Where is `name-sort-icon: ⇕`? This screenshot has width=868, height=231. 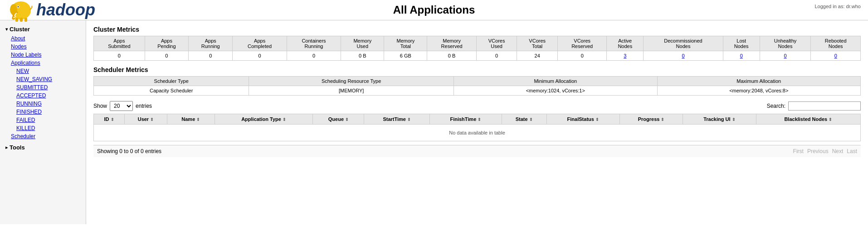
name-sort-icon: ⇕ is located at coordinates (198, 120).